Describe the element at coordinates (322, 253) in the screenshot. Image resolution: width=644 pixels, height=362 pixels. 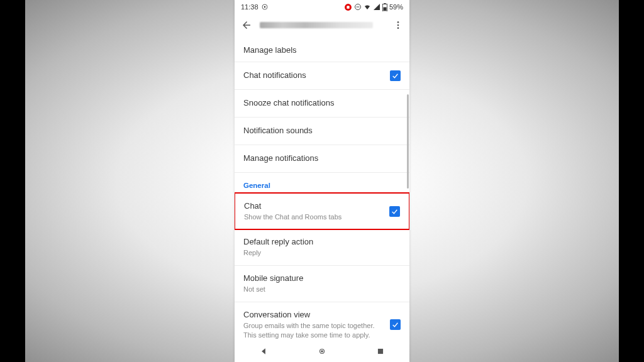
I see `setting-subtitle: Reply` at that location.